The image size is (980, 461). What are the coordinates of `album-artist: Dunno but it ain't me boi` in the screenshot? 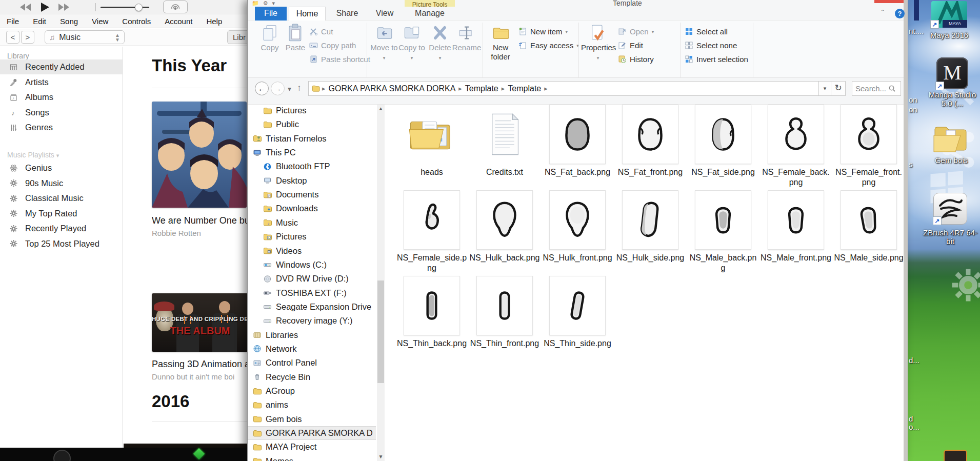 It's located at (193, 376).